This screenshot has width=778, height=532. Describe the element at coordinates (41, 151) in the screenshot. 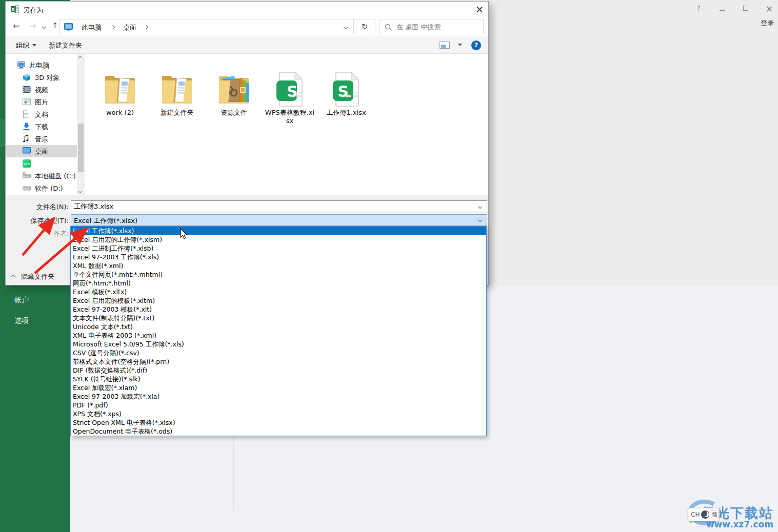

I see `tree-item-desktop: 桌面` at that location.